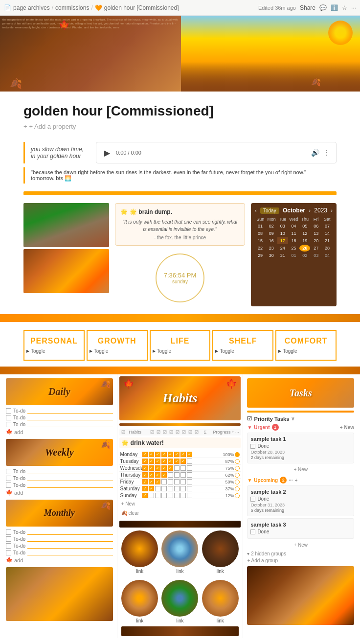  What do you see at coordinates (270, 210) in the screenshot?
I see `cal-today-button: Today` at bounding box center [270, 210].